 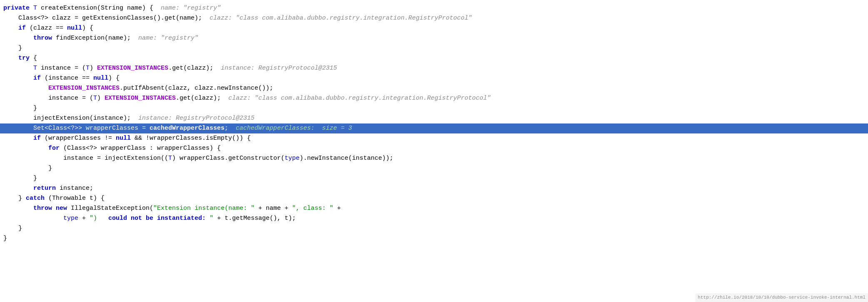 What do you see at coordinates (434, 38) in the screenshot?
I see `code-line: throw findException(name); name: "regist…` at bounding box center [434, 38].